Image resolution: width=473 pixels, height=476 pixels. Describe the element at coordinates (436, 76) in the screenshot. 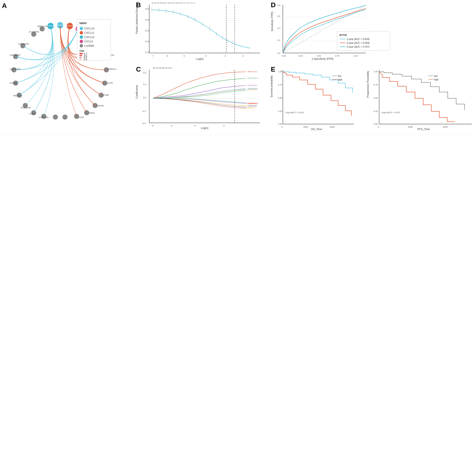

I see `svg-text: low` at that location.